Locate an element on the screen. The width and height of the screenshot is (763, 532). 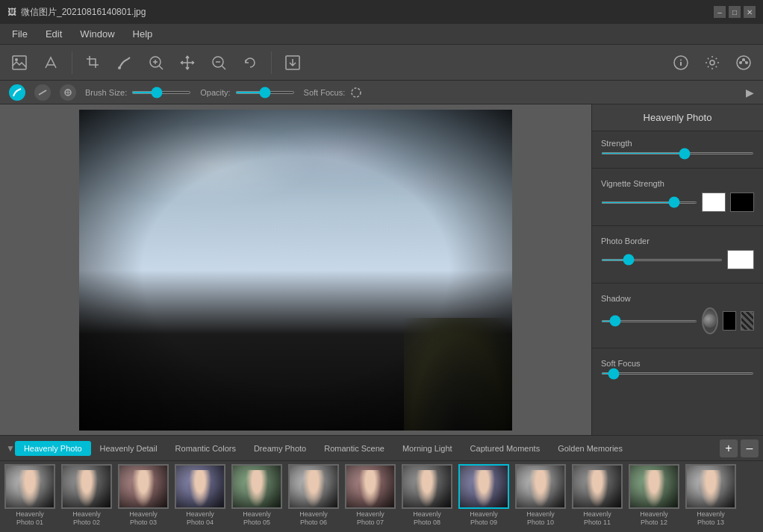
strength-label: Strength is located at coordinates (678, 143).